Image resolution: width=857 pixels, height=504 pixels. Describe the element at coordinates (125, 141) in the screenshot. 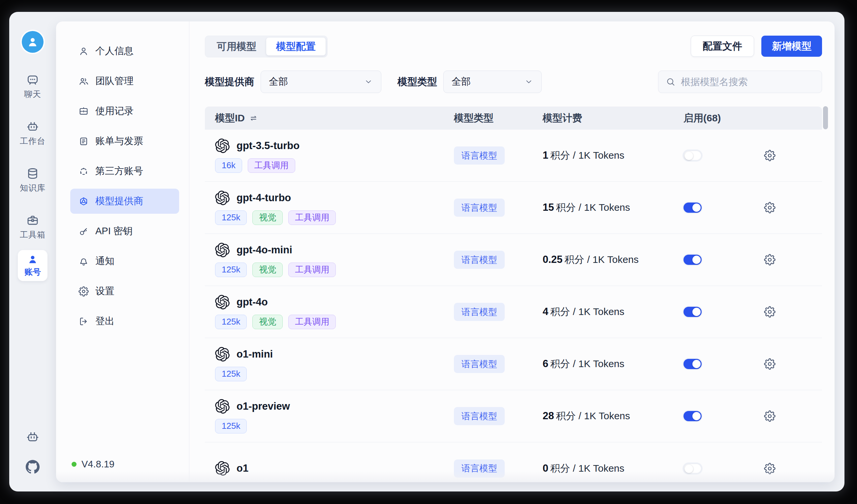

I see `sidebar-item-账单与发票: 账单与发票` at that location.